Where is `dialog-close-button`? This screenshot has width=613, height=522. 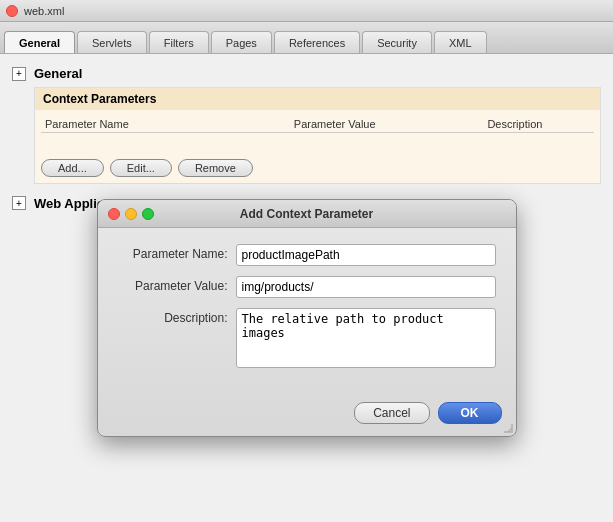
dialog-close-button is located at coordinates (114, 214).